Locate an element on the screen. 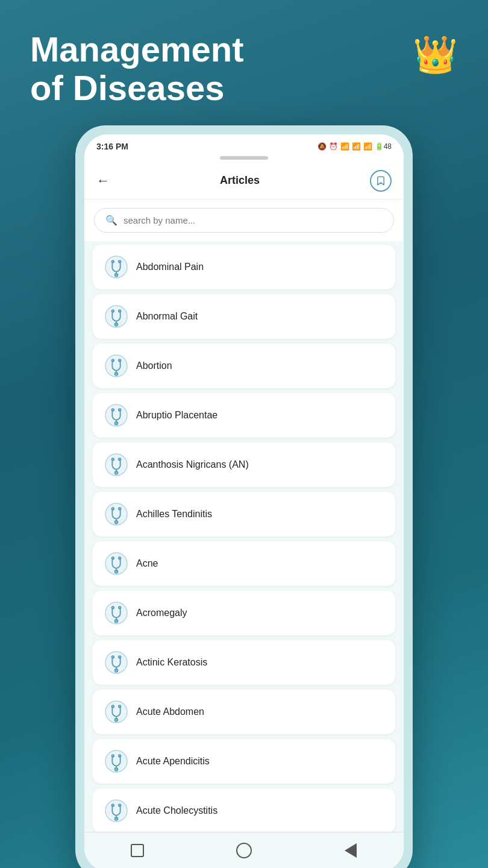 This screenshot has height=868, width=488. circle-icon is located at coordinates (244, 851).